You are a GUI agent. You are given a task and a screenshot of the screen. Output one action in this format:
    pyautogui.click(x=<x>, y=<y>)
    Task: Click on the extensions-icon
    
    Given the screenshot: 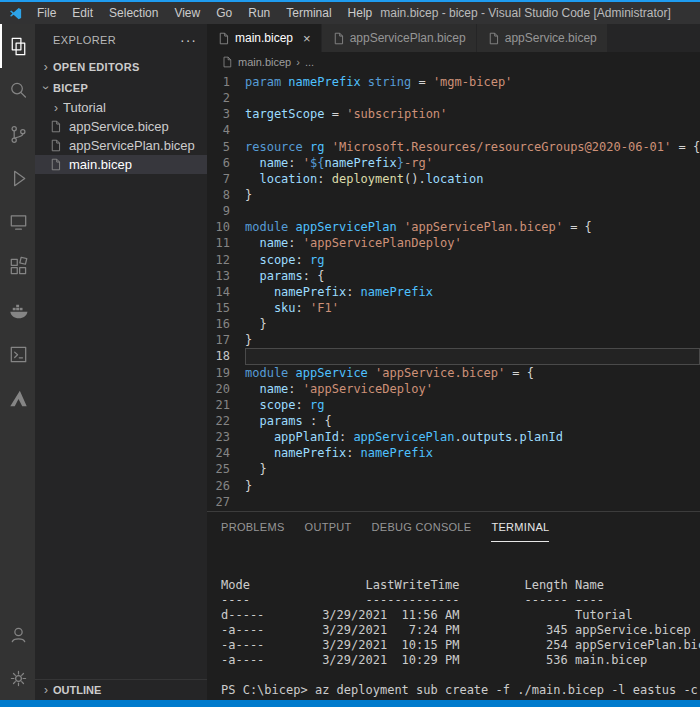 What is the action you would take?
    pyautogui.click(x=18, y=266)
    